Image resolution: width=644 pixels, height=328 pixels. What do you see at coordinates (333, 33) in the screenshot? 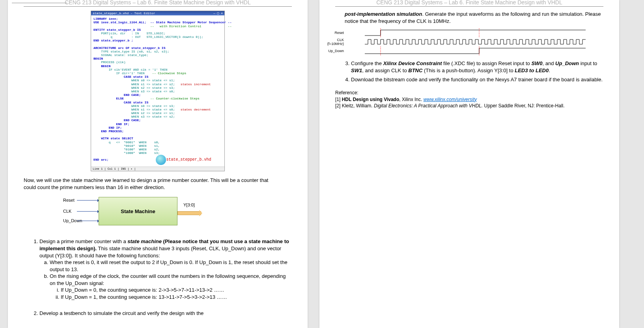
I see `wf-label-reset: Reset` at bounding box center [333, 33].